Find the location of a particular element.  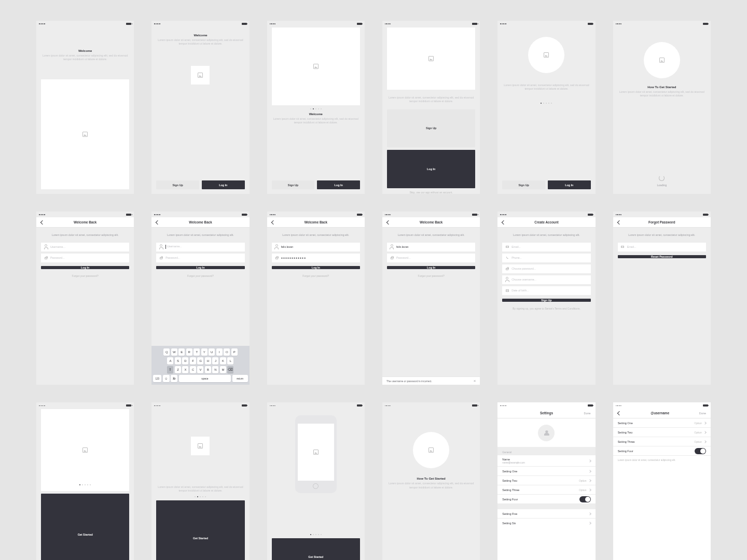

skip-link: Skip, use our app without an account. is located at coordinates (431, 192).